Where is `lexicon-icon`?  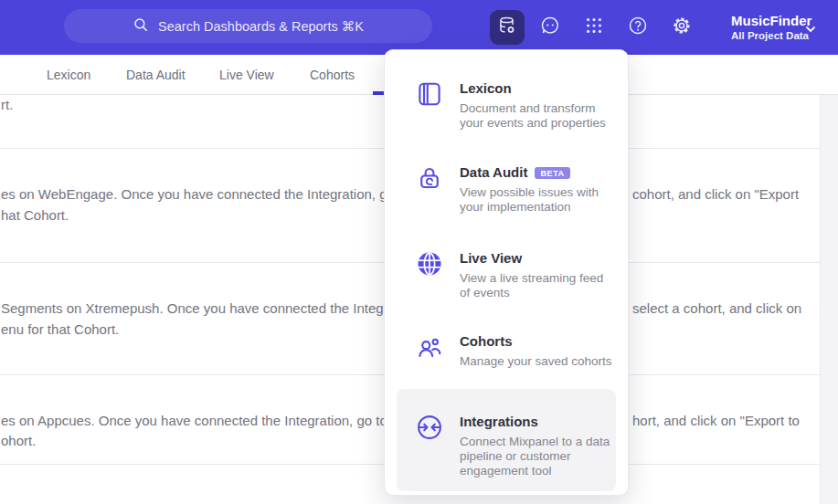
lexicon-icon is located at coordinates (430, 95).